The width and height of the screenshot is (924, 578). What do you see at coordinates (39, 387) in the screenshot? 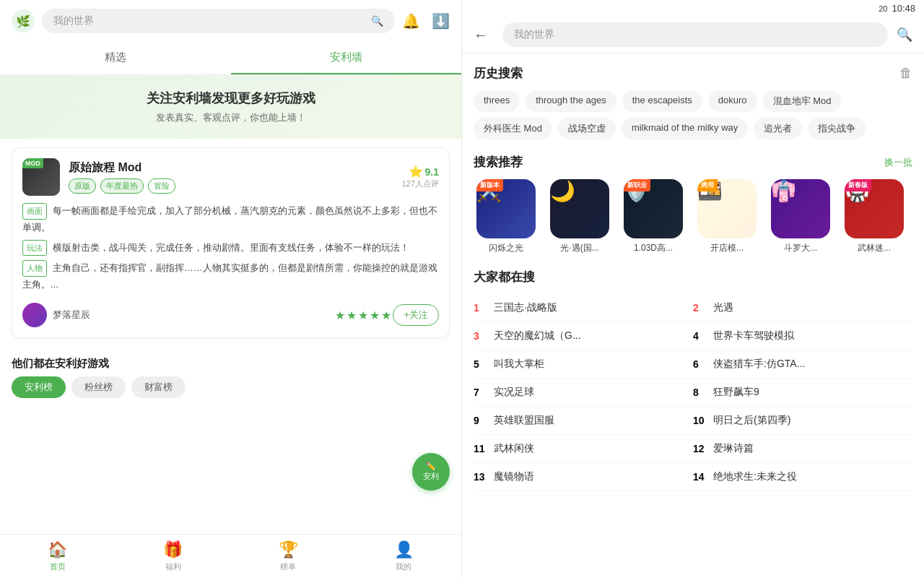
I see `rank-tab-recommend: 安利榜` at bounding box center [39, 387].